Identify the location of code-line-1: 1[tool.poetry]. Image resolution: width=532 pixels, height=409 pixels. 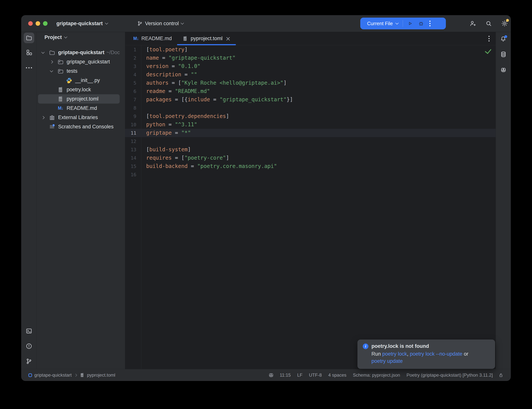
(310, 50).